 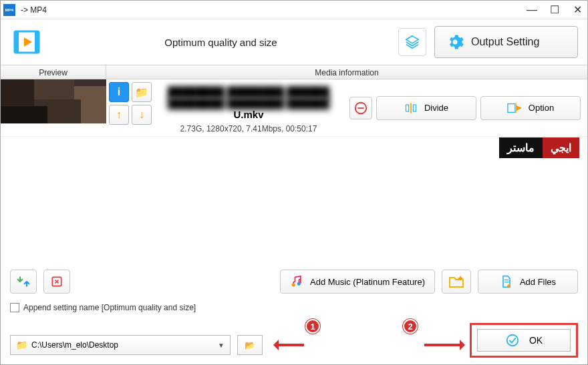 What do you see at coordinates (539, 148) in the screenshot?
I see `watermark: ماستر ايجي` at bounding box center [539, 148].